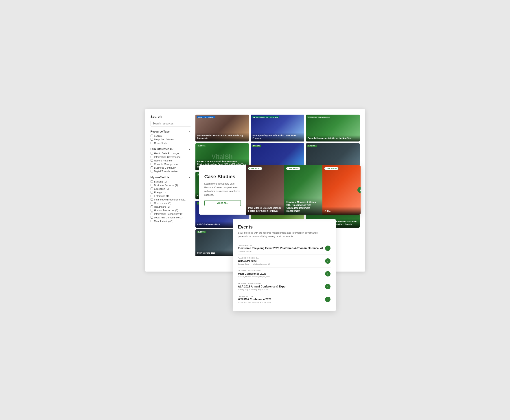 Image resolution: width=510 pixels, height=420 pixels. What do you see at coordinates (254, 261) in the screenshot?
I see `event-name-2: CHACON 2023` at bounding box center [254, 261].